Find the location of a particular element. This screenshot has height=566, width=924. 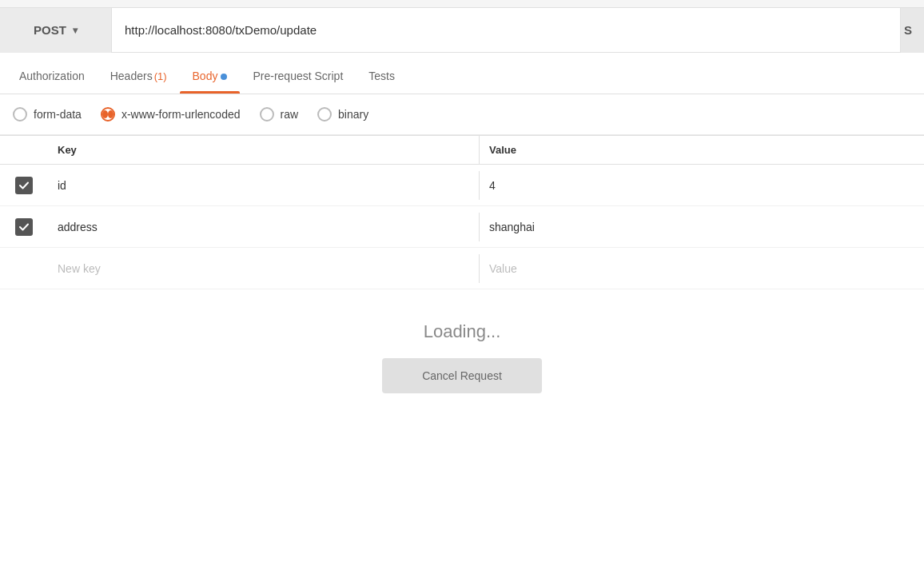

tab-body-label: Body is located at coordinates (205, 76).